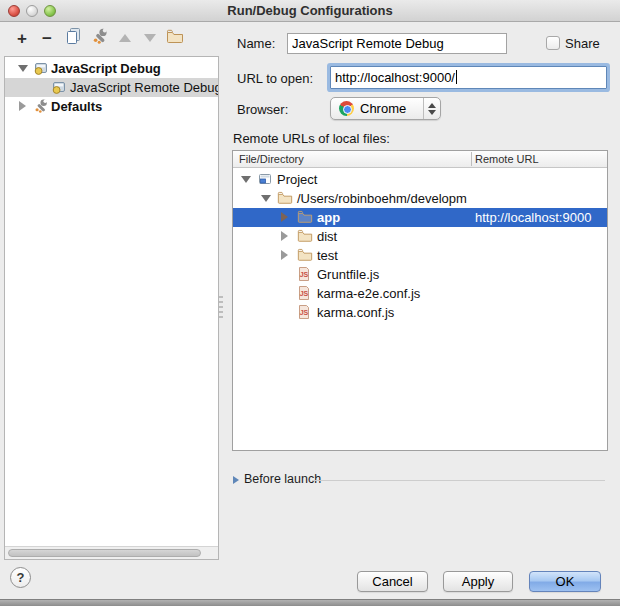 The width and height of the screenshot is (620, 606). What do you see at coordinates (386, 108) in the screenshot?
I see `browser-select: Chrome` at bounding box center [386, 108].